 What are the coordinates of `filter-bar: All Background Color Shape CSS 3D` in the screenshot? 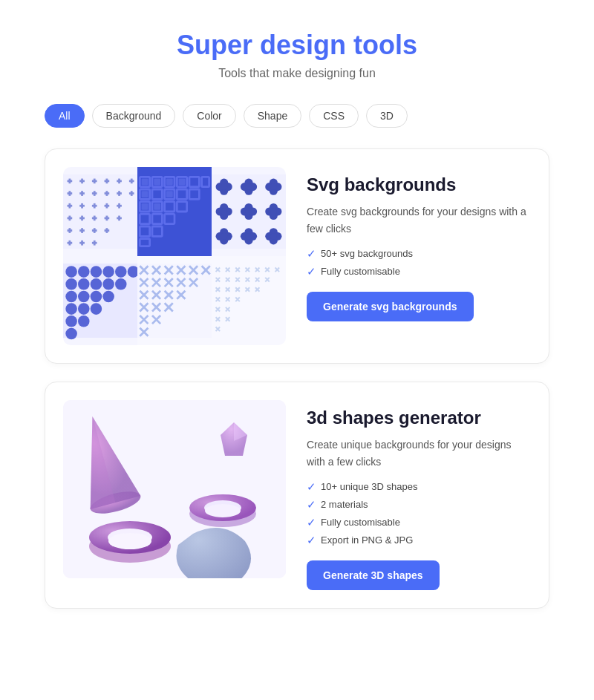 It's located at (297, 116).